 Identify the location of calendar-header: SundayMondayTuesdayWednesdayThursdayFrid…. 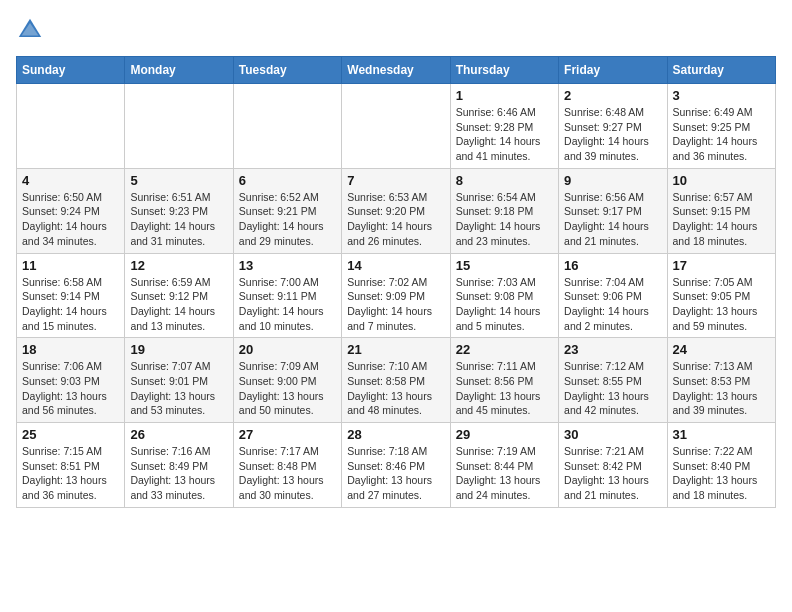
(396, 70).